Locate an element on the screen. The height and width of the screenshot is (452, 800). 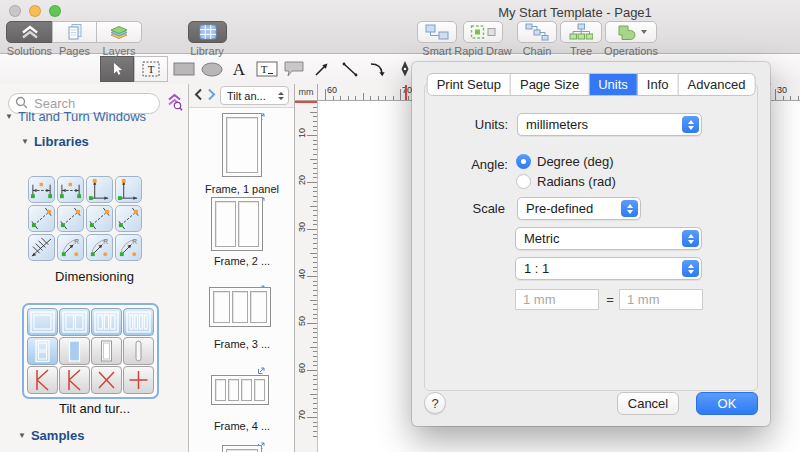
palette-label-dimensioning: Dimensioning is located at coordinates (94, 276).